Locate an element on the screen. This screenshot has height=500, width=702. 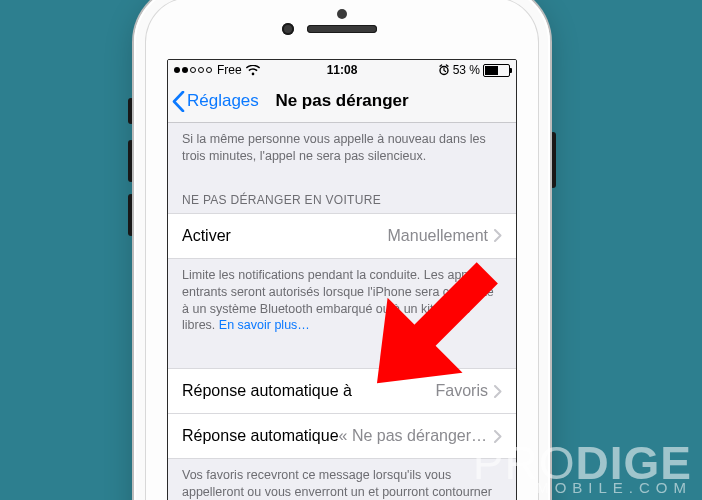
page-title: Ne pas déranger is located at coordinates (342, 101).